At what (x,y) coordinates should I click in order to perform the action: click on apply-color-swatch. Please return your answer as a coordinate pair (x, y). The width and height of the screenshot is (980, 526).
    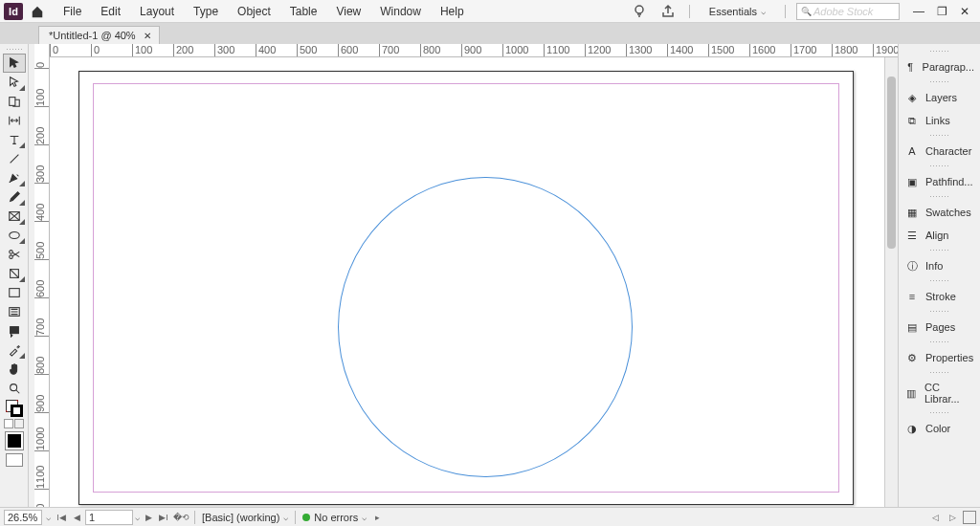
    Looking at the image, I should click on (14, 441).